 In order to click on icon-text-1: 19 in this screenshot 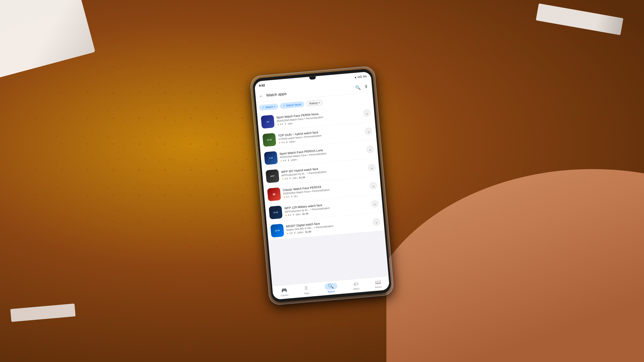, I will do `click(268, 122)`.